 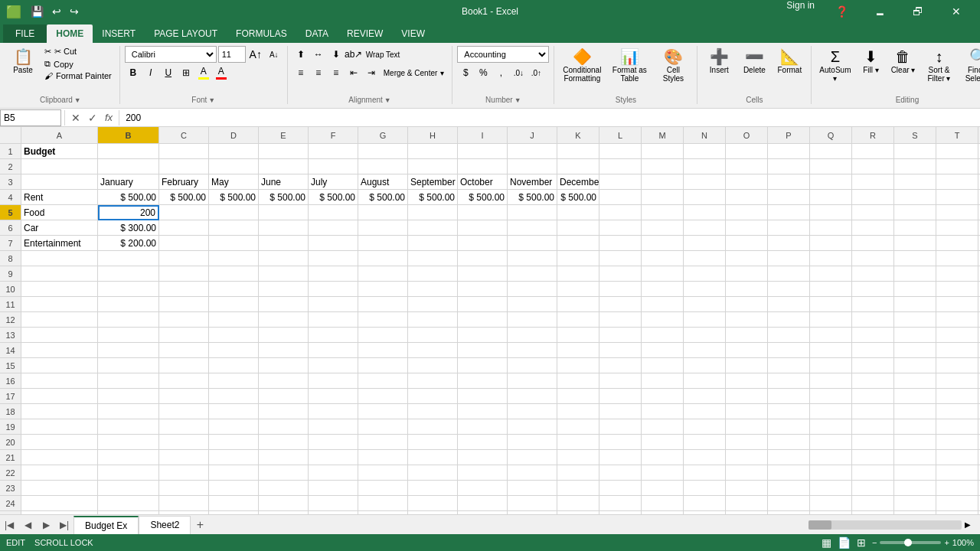 What do you see at coordinates (57, 11) in the screenshot?
I see `undo-icon: ↩` at bounding box center [57, 11].